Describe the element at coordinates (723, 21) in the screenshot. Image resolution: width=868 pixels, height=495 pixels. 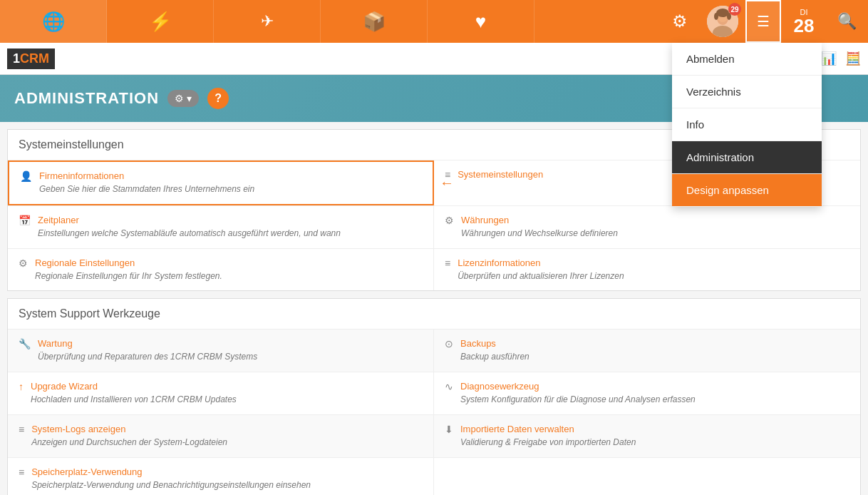
I see `avatar-button: 29` at that location.